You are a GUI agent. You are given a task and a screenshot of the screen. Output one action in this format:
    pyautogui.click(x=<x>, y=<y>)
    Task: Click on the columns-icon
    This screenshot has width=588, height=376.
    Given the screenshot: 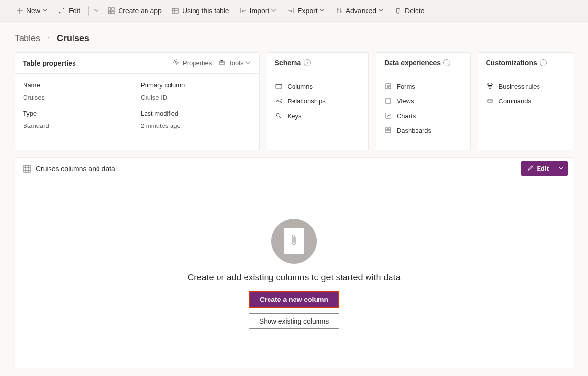 What is the action you would take?
    pyautogui.click(x=279, y=86)
    